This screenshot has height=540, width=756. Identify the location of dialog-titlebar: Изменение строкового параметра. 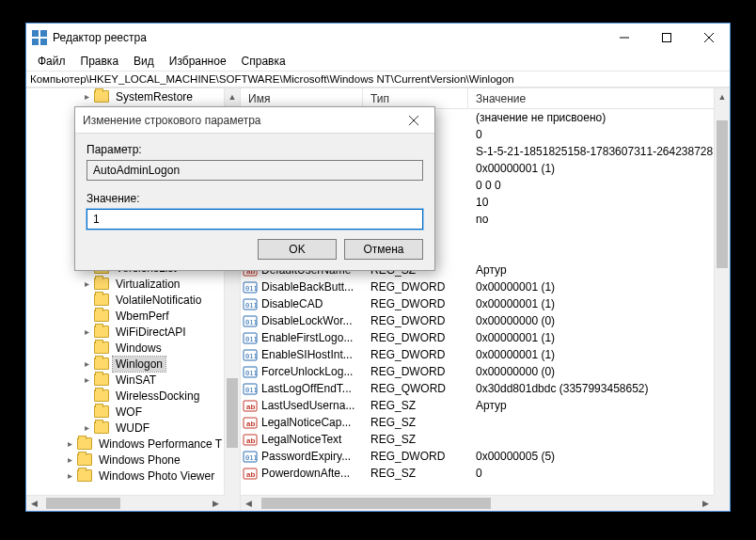
(255, 120).